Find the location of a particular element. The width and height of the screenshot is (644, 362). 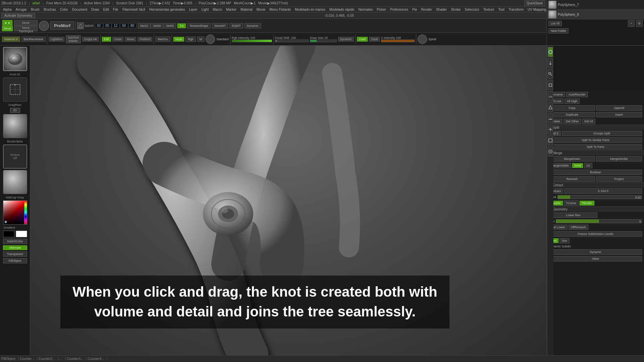

dynamic-toggle-btn: Dynamic is located at coordinates (596, 252).